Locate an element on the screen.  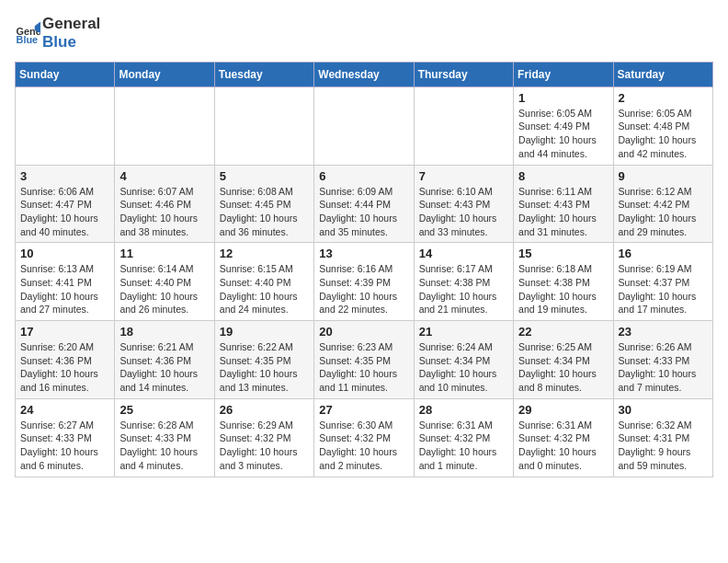
day-number: 14 is located at coordinates (463, 254).